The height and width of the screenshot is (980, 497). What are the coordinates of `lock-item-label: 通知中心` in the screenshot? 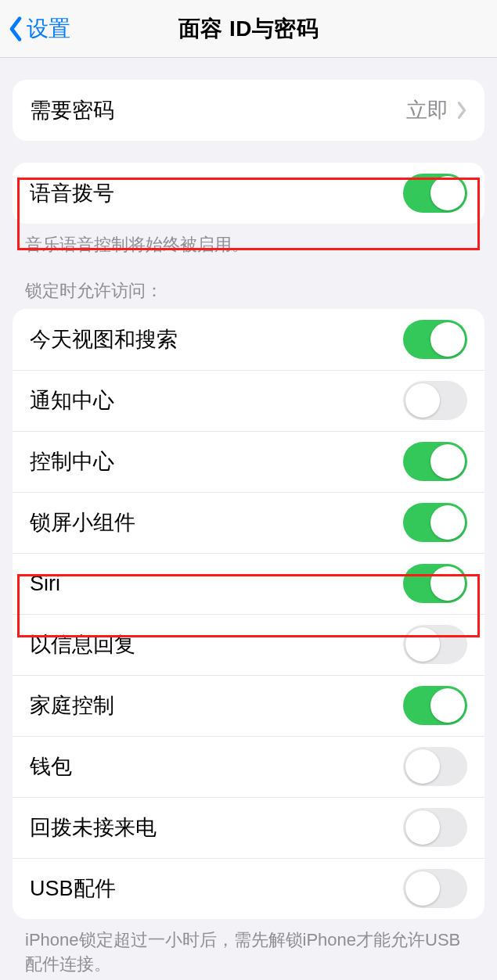 It's located at (72, 400).